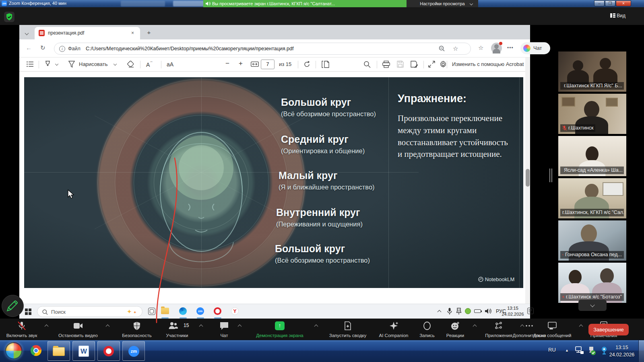 The image size is (644, 362). Describe the element at coordinates (280, 329) in the screenshot. I see `share-screen-button: ↑ Демонстрация экрана` at that location.